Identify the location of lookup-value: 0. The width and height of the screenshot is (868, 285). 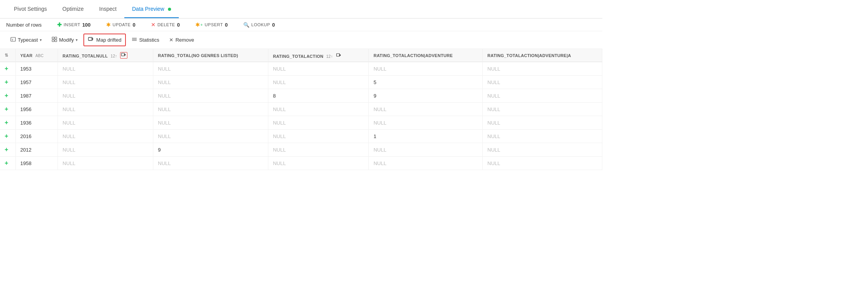
(273, 25).